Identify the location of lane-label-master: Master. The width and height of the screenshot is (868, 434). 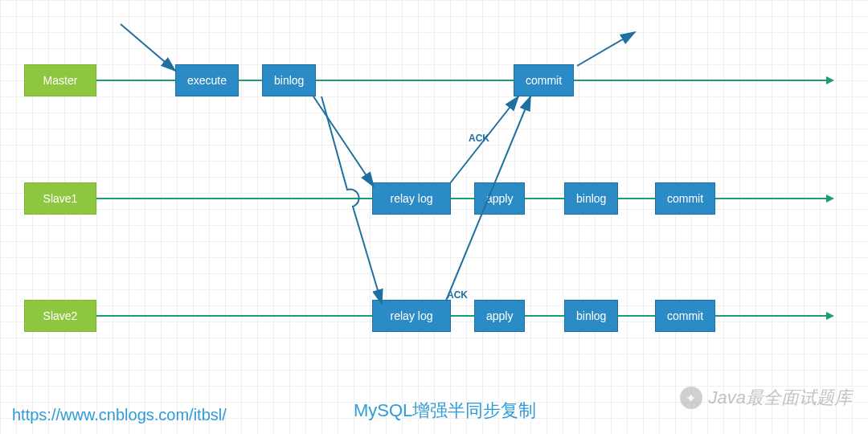
(60, 80).